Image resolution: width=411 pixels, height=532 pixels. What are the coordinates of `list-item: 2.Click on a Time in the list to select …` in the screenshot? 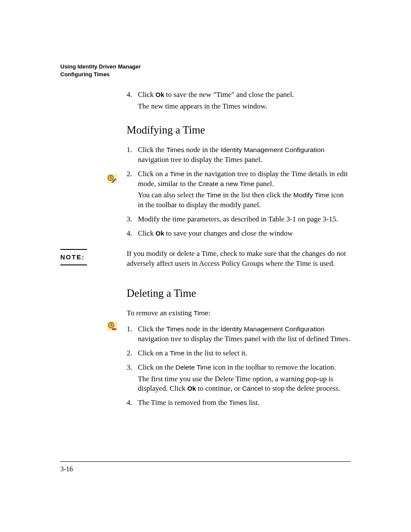 It's located at (239, 353).